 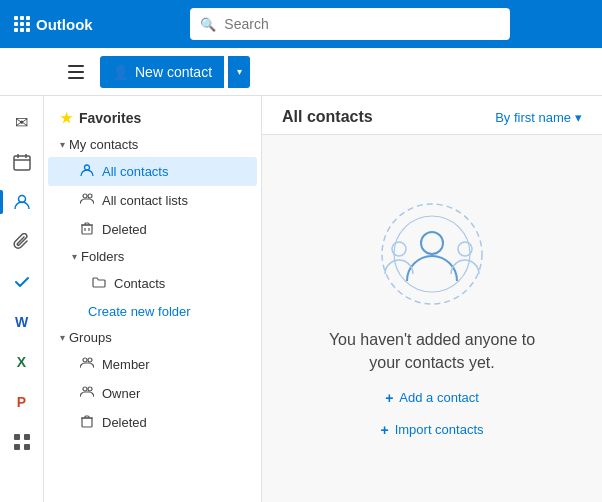 What do you see at coordinates (239, 72) in the screenshot?
I see `new-contact-dropdown-button: ▾` at bounding box center [239, 72].